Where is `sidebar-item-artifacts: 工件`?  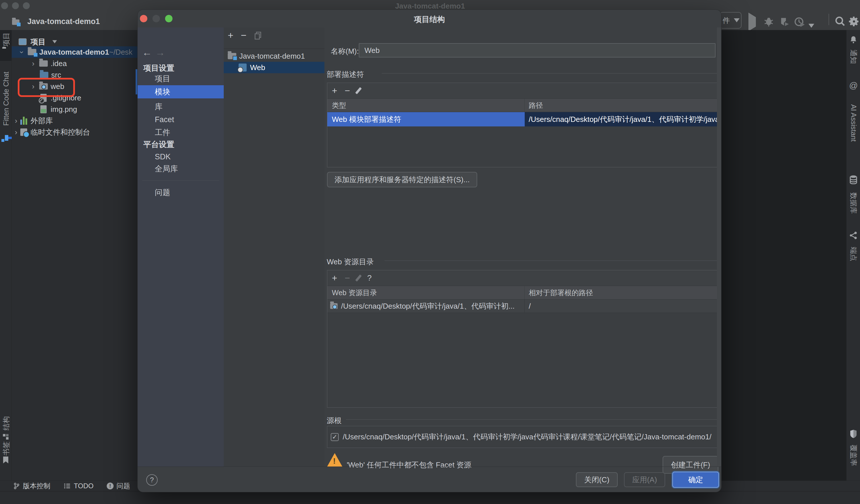
sidebar-item-artifacts: 工件 is located at coordinates (181, 132).